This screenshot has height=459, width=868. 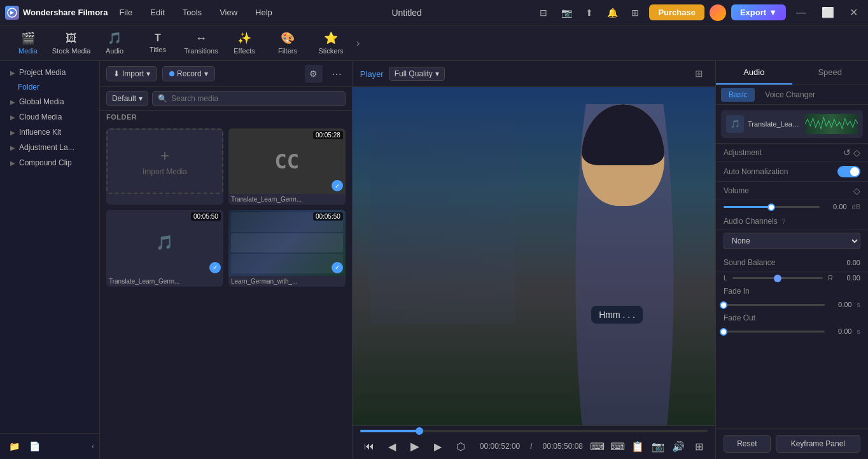 What do you see at coordinates (50, 72) in the screenshot?
I see `sidebar-item-project-media: ▶ Project Media` at bounding box center [50, 72].